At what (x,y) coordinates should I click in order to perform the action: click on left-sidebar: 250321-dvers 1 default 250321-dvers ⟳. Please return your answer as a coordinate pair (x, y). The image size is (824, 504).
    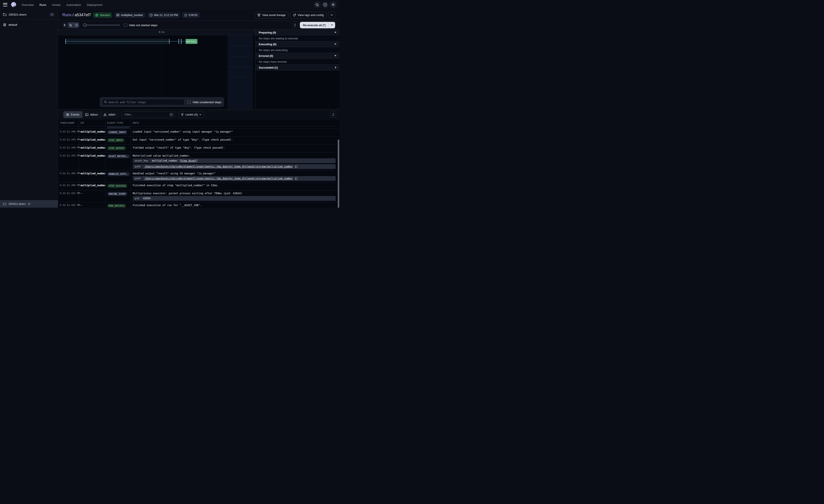
    Looking at the image, I should click on (29, 108).